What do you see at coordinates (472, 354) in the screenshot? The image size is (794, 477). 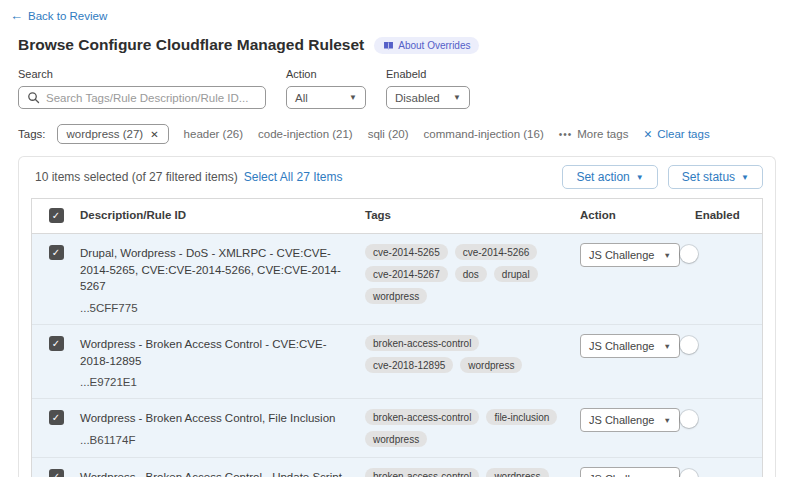 I see `rule-tags: broken-access-controlcve-2018-12895wordp…` at bounding box center [472, 354].